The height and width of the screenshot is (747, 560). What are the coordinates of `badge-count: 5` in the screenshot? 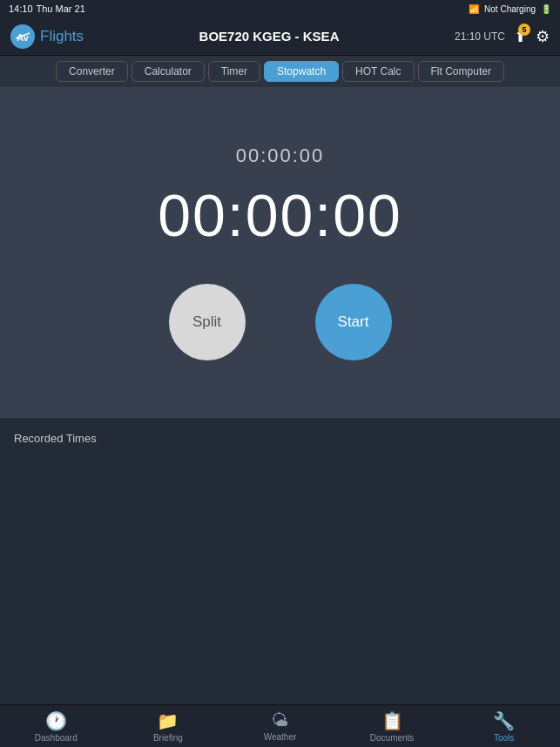 It's located at (524, 30).